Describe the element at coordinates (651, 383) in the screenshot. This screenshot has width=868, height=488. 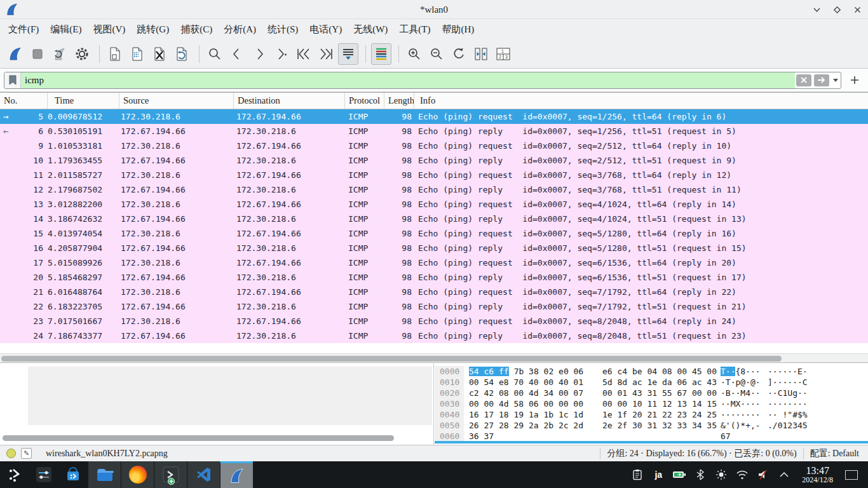
I see `hex-row: 0010 00 54 e8 70 40 00 40 01 5d 8d ac 1e…` at that location.